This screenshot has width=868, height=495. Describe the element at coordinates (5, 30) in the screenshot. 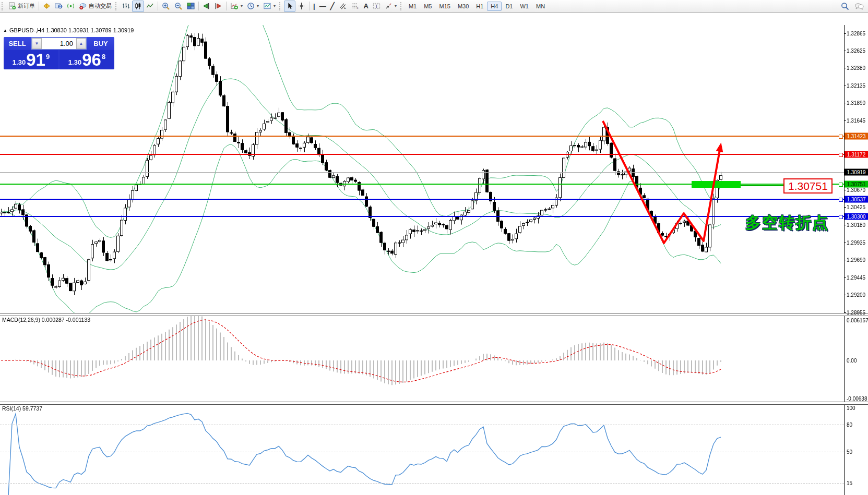

I see `collapse-panel-icon: ▲` at that location.